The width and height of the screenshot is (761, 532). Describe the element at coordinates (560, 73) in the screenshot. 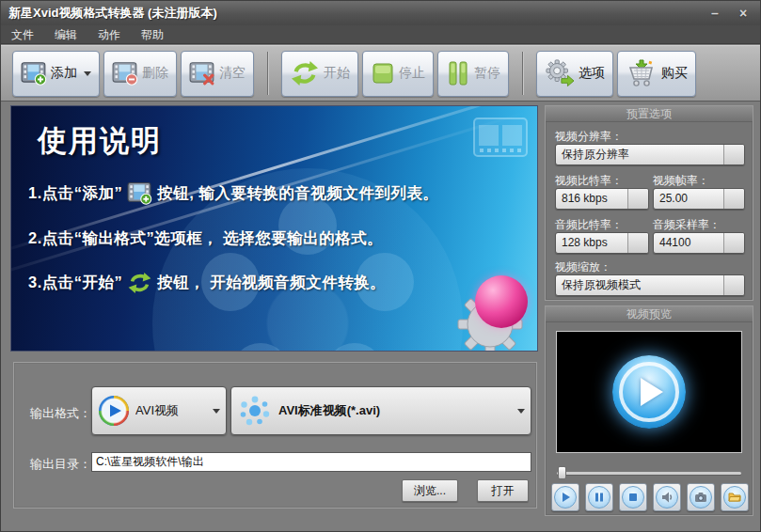

I see `options-gear-icon` at that location.